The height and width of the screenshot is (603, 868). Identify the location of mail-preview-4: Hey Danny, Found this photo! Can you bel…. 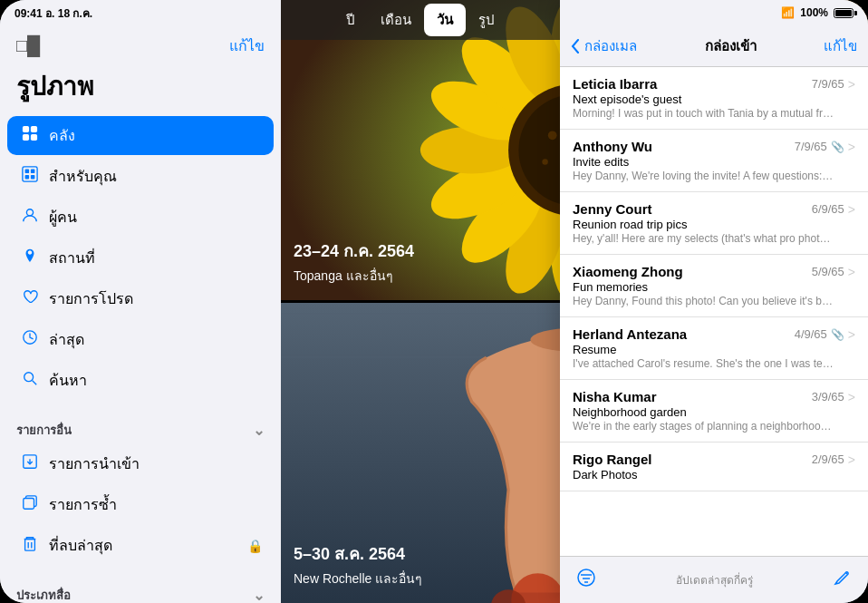
(704, 301).